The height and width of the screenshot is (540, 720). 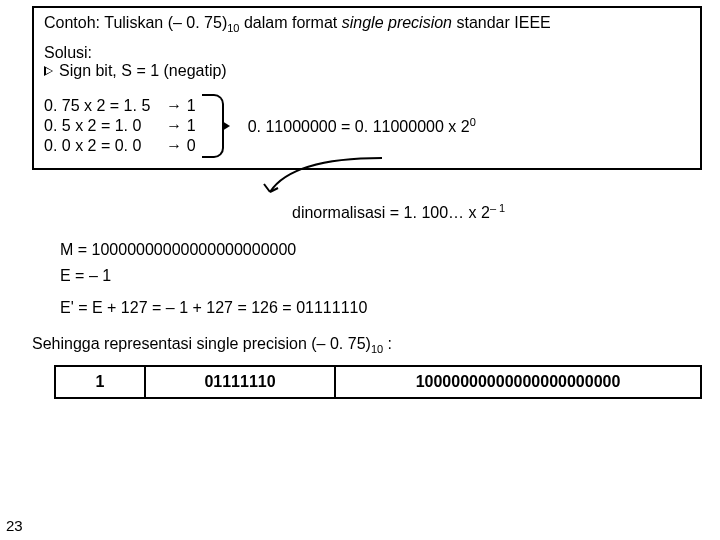 What do you see at coordinates (502, 22) in the screenshot?
I see `title-suffix: standar IEEE` at bounding box center [502, 22].